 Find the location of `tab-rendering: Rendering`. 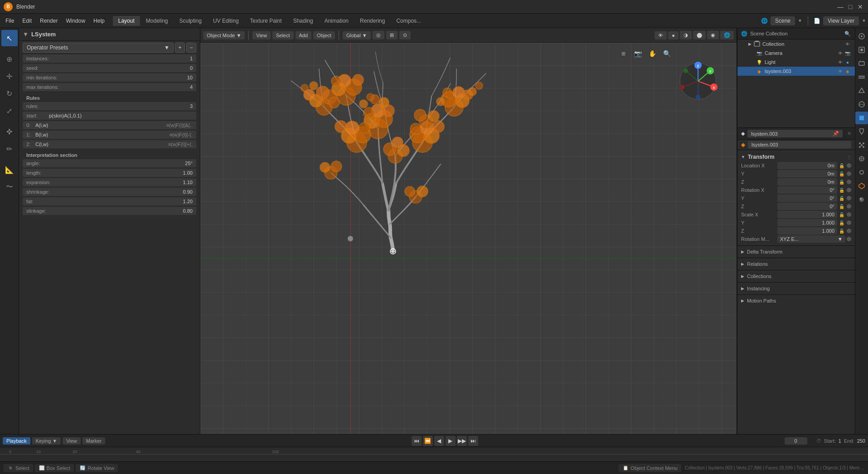

tab-rendering: Rendering is located at coordinates (373, 21).